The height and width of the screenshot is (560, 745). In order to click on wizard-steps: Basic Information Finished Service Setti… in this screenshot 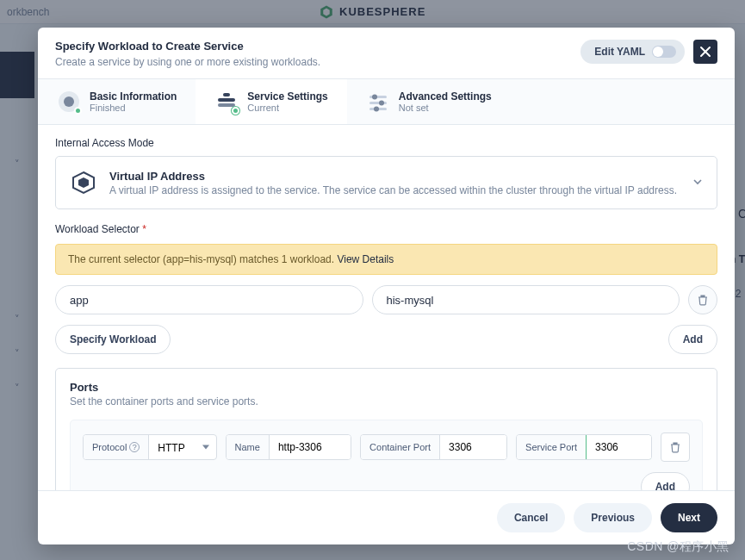, I will do `click(386, 102)`.